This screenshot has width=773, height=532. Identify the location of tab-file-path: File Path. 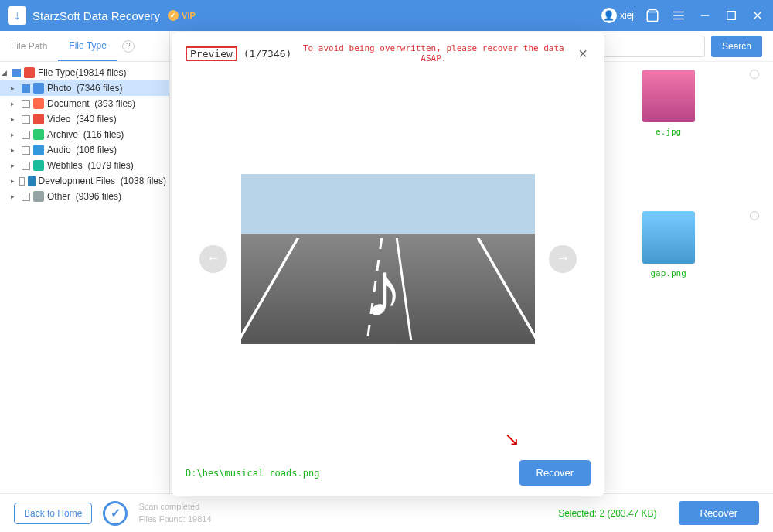
(29, 46).